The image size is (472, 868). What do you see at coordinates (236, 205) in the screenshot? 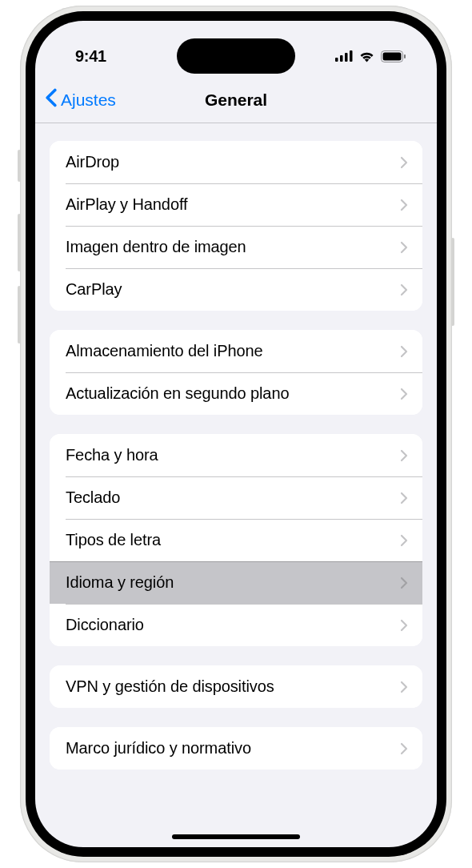
I see `settings-row-airplay-handoff: AirPlay y Handoff` at bounding box center [236, 205].